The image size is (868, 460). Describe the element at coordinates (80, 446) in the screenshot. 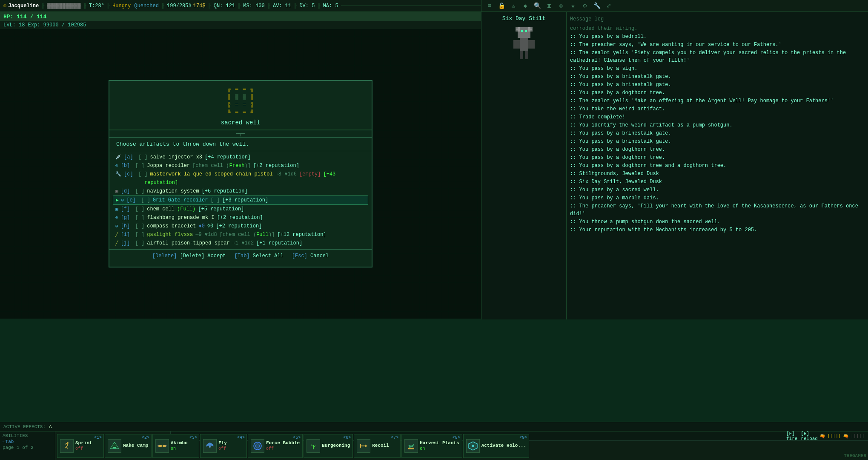

I see `ability-sprint: Sprint off <1>` at that location.